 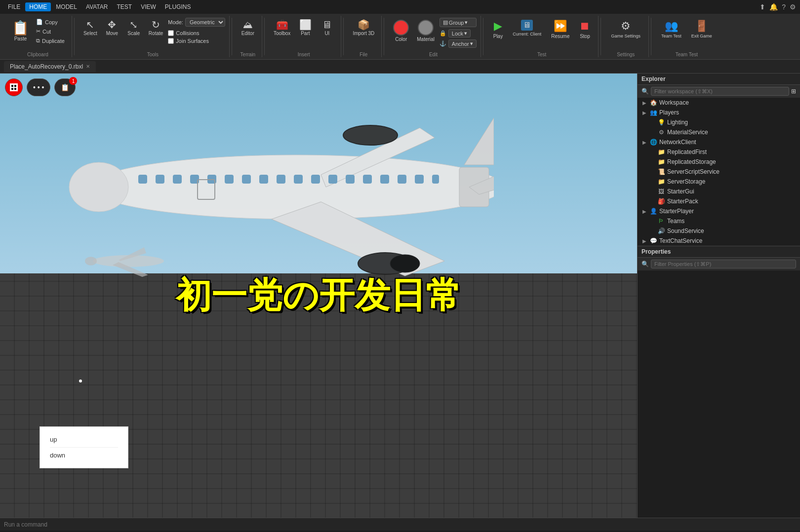 What do you see at coordinates (719, 201) in the screenshot?
I see `tree-item-starterpack: 🎒 StarterPack` at bounding box center [719, 201].